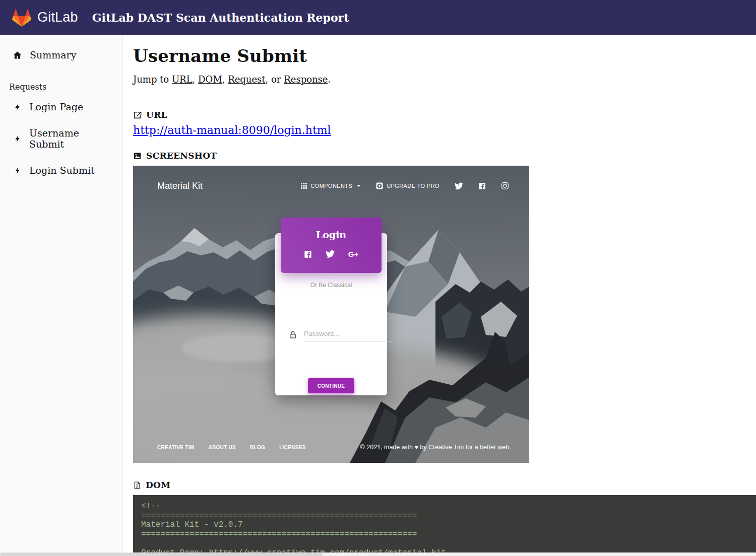  I want to click on horizontal-scrollbar, so click(378, 554).